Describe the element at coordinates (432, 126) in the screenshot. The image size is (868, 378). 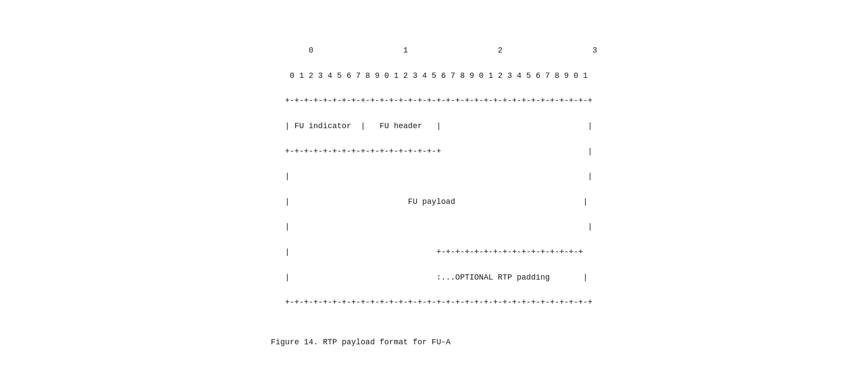
I see `fu-indicator-header-row: | FU indicator | FU header | |` at that location.